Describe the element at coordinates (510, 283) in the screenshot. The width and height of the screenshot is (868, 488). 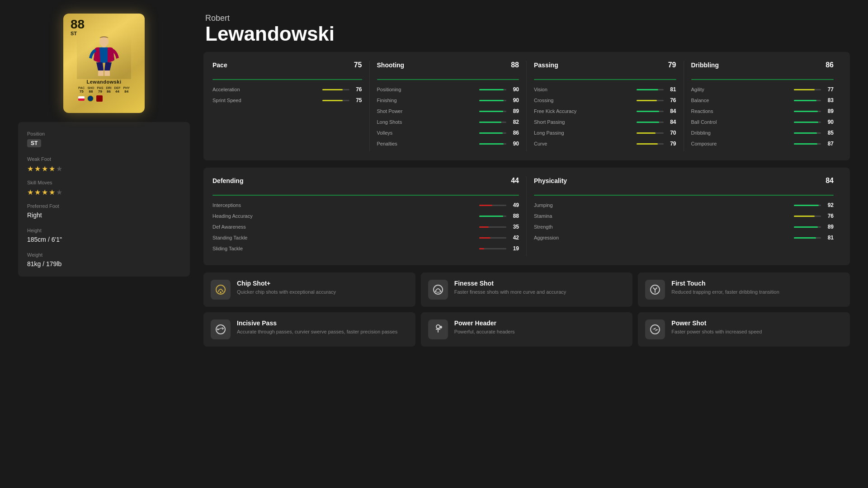
I see `playstyle-name: Finesse Shot` at that location.